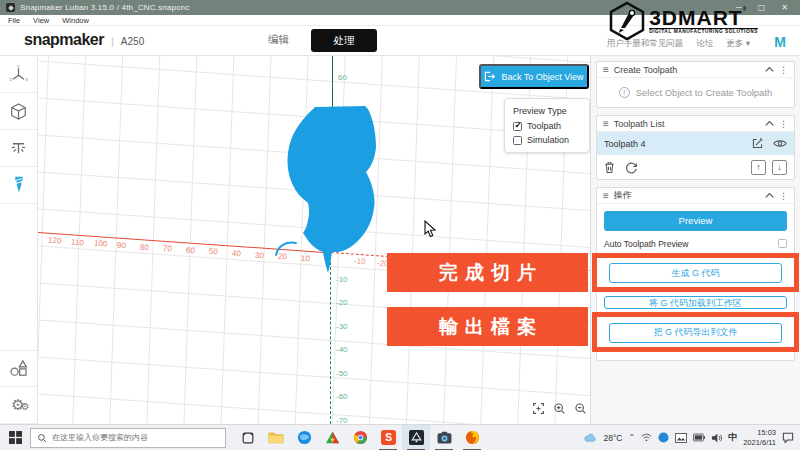  I want to click on axes-icon: Y X Z, so click(18, 74).